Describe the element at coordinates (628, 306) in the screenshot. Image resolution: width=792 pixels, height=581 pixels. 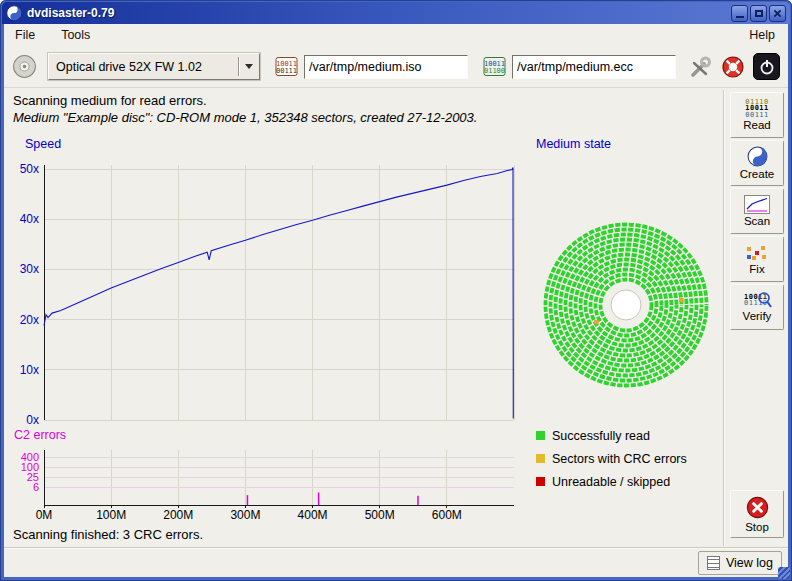
I see `medium-state-disc` at that location.